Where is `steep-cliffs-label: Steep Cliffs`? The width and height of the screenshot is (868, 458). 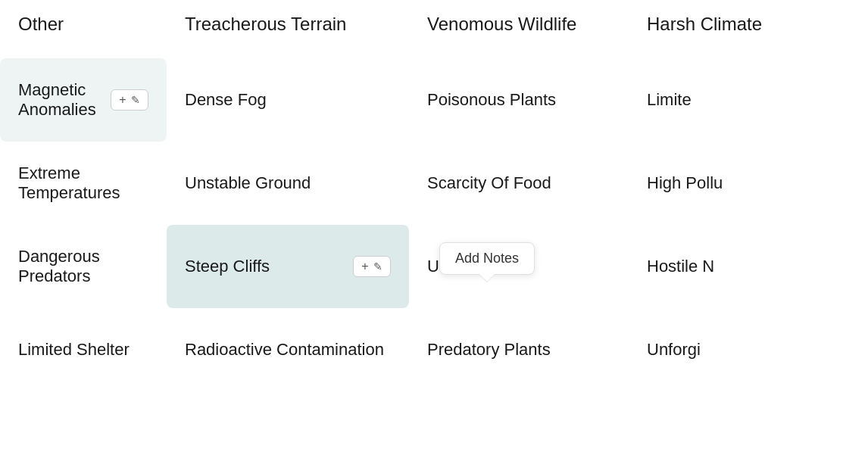
steep-cliffs-label: Steep Cliffs is located at coordinates (264, 266).